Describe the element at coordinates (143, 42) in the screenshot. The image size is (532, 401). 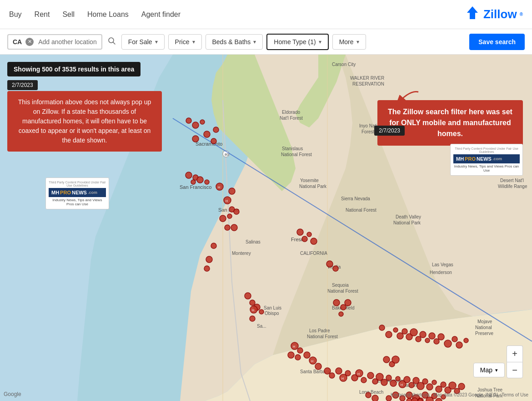
I see `for-sale-filter: For Sale ▾` at that location.